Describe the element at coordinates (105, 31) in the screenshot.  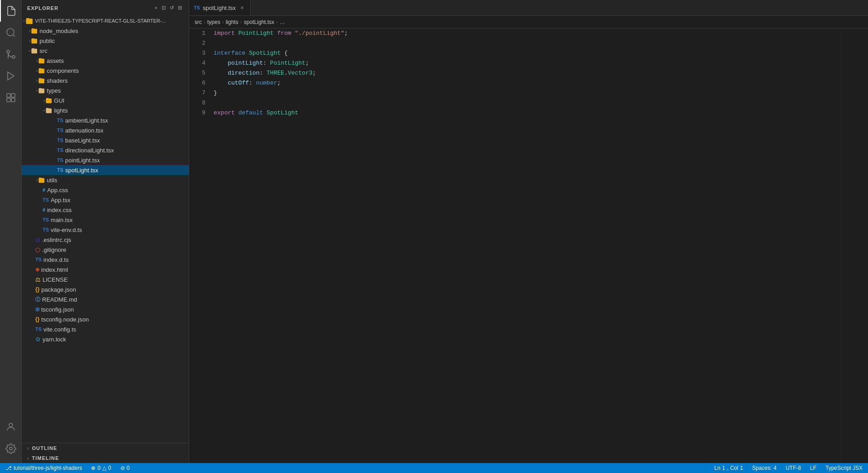
I see `sidebar-item-node-modules: › node_modules` at that location.